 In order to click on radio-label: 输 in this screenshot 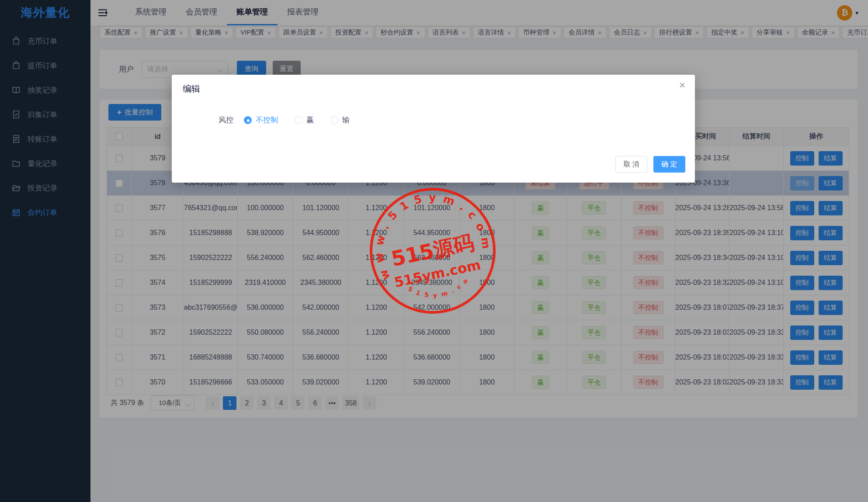, I will do `click(346, 120)`.